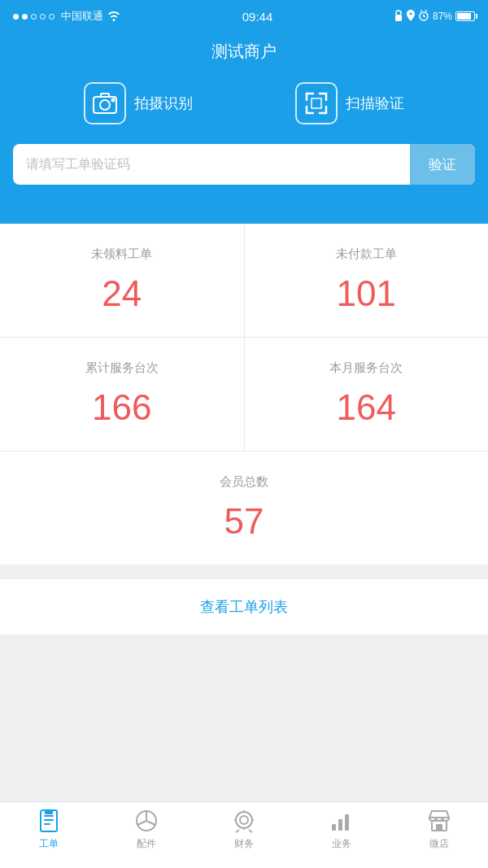  What do you see at coordinates (244, 508) in the screenshot?
I see `stats-row-3: 会员总数 57` at bounding box center [244, 508].